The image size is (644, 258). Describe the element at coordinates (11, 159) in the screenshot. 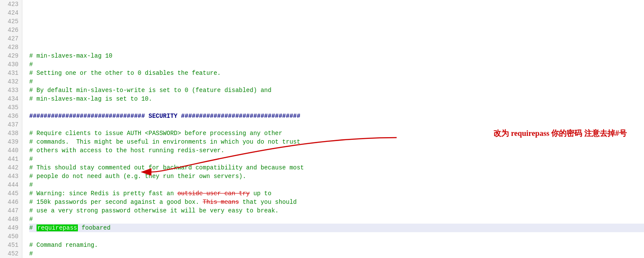

I see `line-number: 441` at that location.